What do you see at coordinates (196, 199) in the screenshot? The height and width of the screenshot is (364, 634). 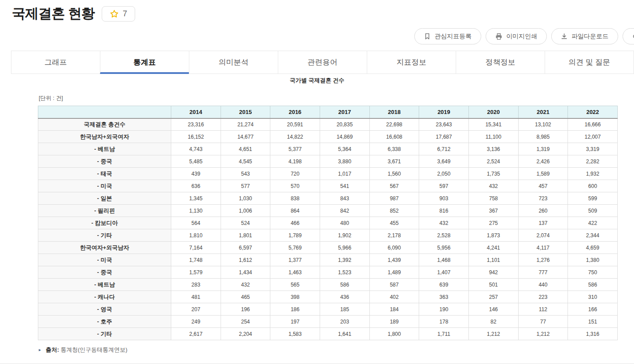 I see `value-cell: 1,345` at bounding box center [196, 199].